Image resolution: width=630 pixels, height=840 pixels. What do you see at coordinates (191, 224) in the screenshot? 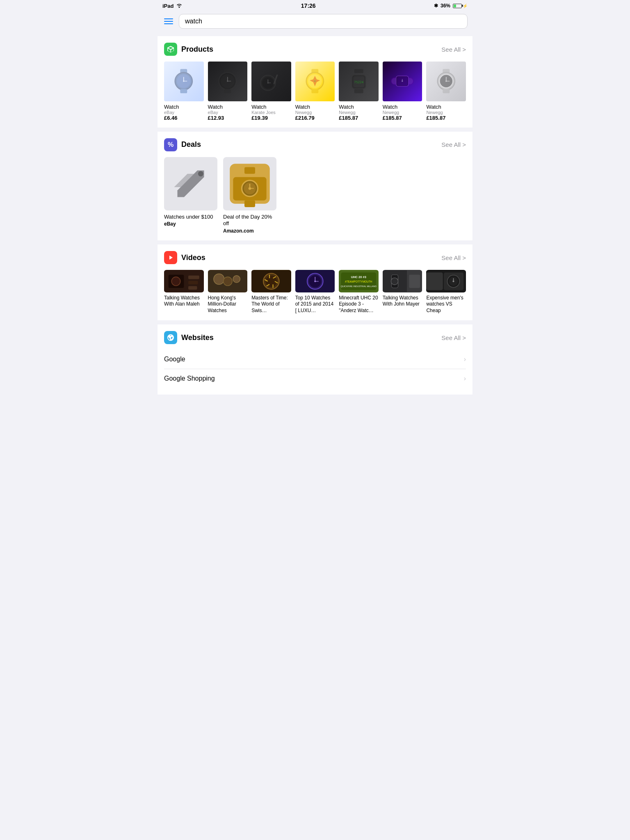
I see `deal-source: eBay` at bounding box center [191, 224].